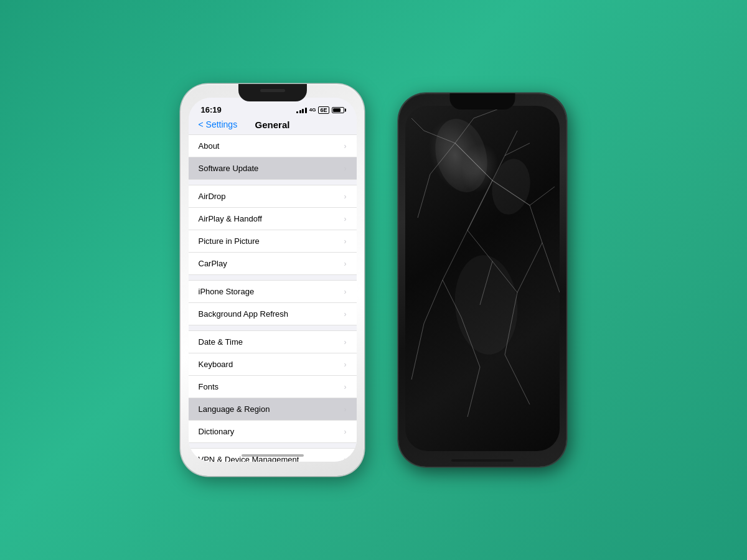 The width and height of the screenshot is (747, 560). What do you see at coordinates (312, 110) in the screenshot?
I see `4g-badge: 4G` at bounding box center [312, 110].